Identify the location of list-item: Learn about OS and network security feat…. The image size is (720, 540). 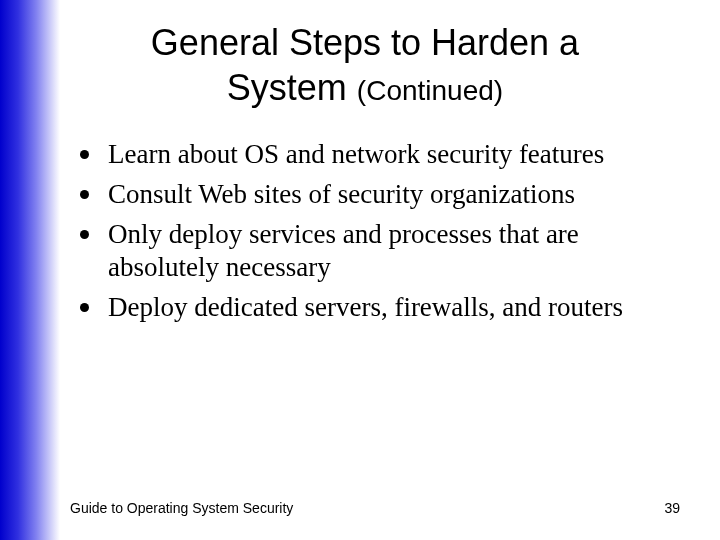
(380, 155).